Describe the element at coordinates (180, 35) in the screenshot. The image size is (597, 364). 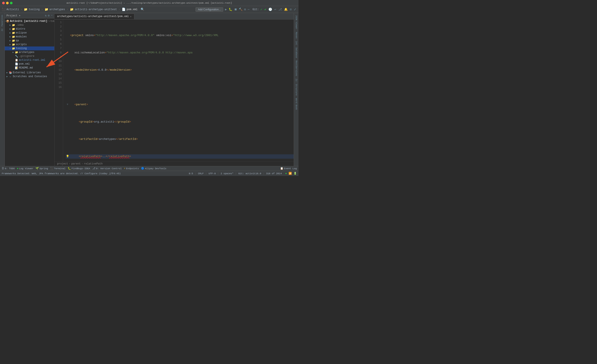
I see `code-line-1: <project xmlns="http://maven.apache.org/…` at that location.